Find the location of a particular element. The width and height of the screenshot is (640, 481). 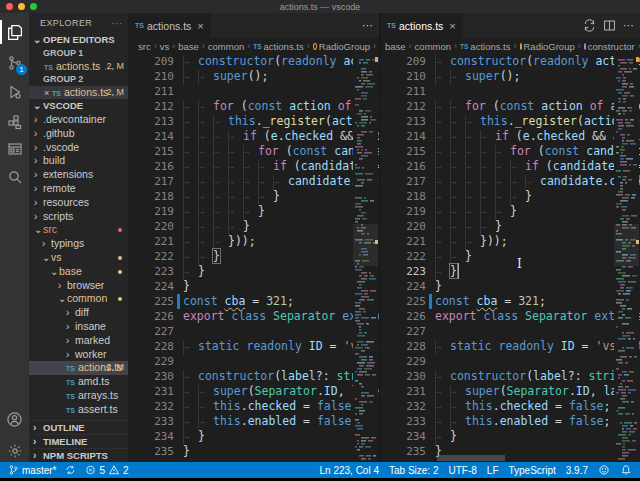

tree-item-actions.ts: TSactions.ts2, M is located at coordinates (78, 368).